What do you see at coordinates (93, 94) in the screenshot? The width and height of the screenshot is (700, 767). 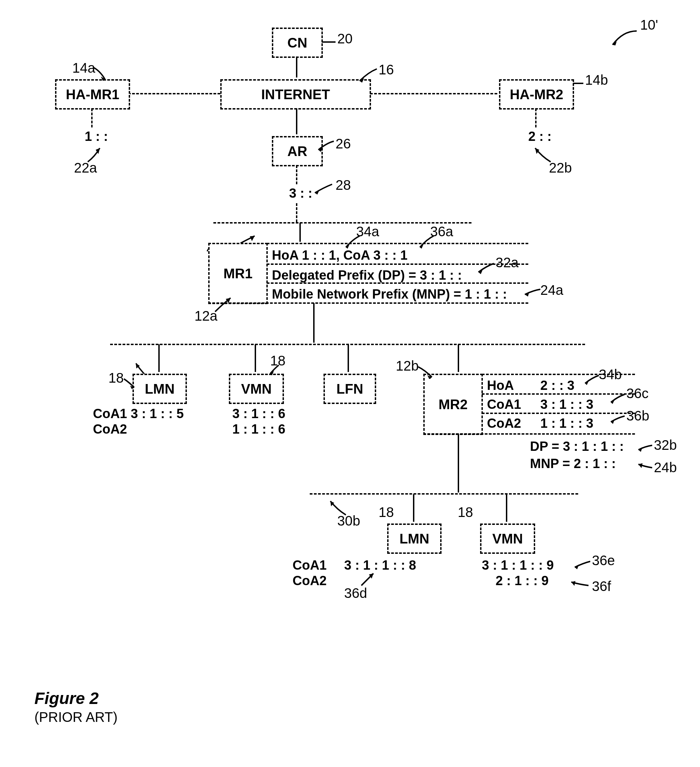 I see `ha-mr1-label: HA-MR1` at bounding box center [93, 94].